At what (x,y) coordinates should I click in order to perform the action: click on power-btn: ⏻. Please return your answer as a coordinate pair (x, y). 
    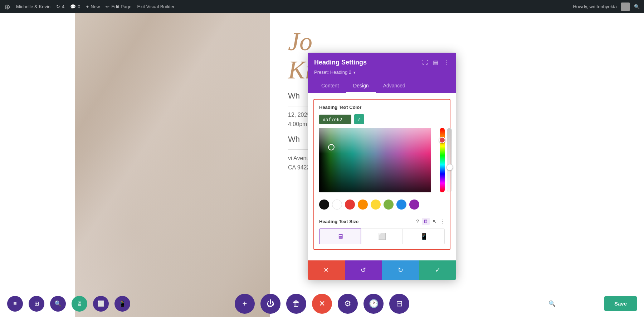
    Looking at the image, I should click on (270, 304).